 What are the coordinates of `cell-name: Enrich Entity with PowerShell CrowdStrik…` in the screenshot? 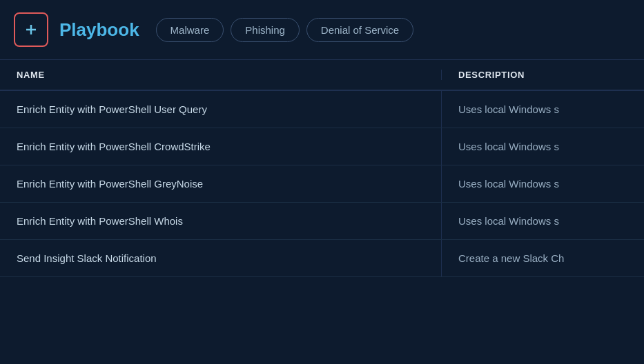 It's located at (221, 146).